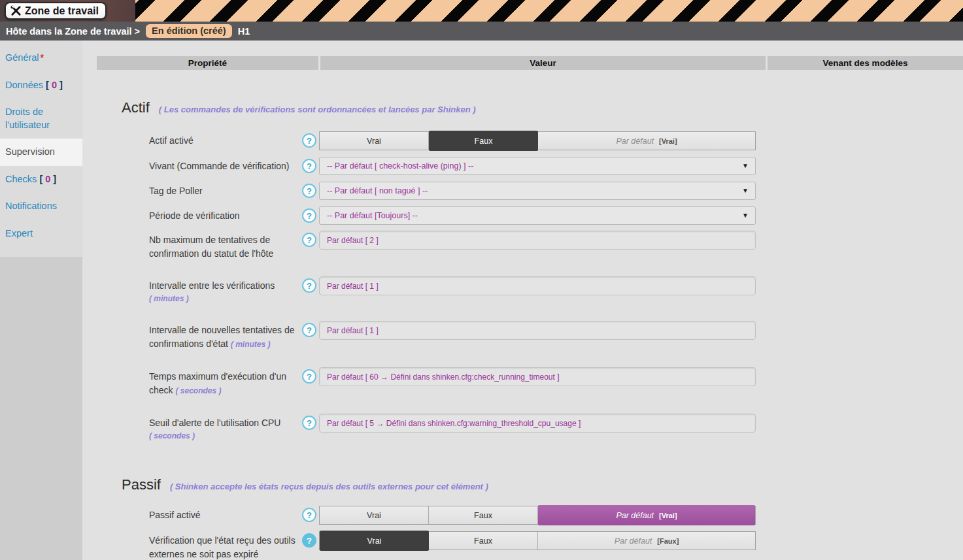 This screenshot has height=560, width=963. Describe the element at coordinates (189, 31) in the screenshot. I see `status-badge: En édition (créé)` at that location.